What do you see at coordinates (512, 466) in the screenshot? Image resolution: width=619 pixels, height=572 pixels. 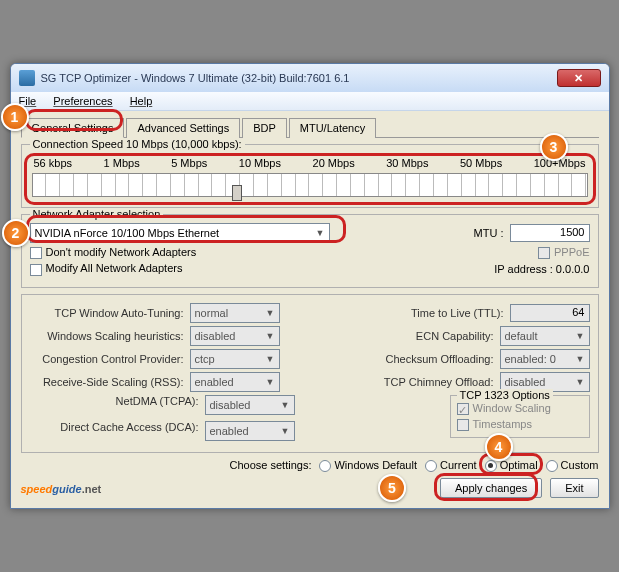 I see `radio-optimal: Optimal` at bounding box center [512, 466].